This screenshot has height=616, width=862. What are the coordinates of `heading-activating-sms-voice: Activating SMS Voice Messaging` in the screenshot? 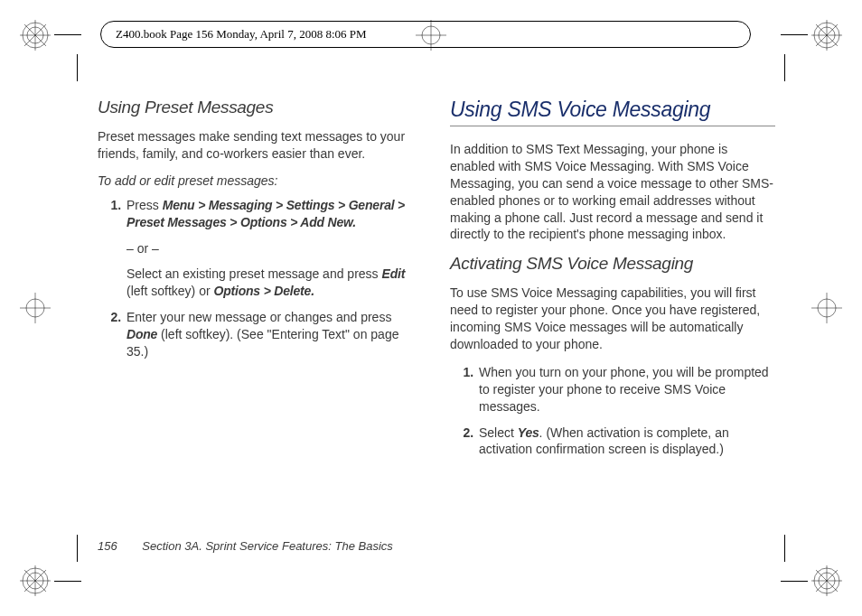 It's located at (613, 264).